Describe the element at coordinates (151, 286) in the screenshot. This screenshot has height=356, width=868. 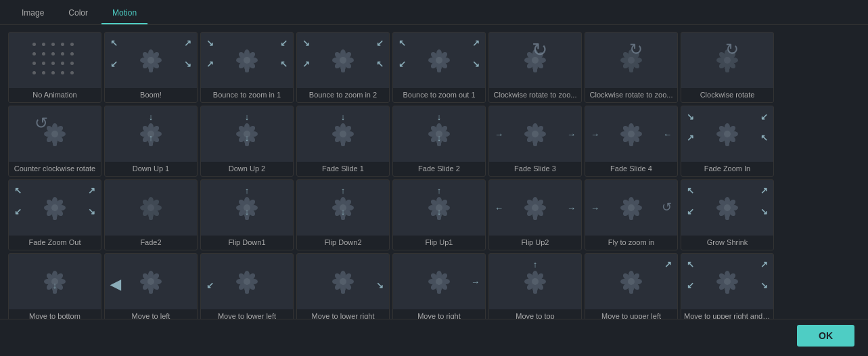
I see `animation-card-move-left: ◀Move to left` at that location.